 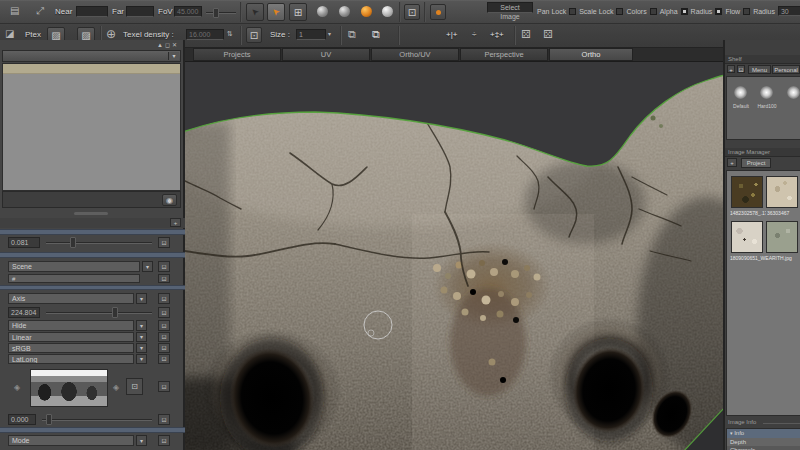 I want to click on scene-dropdown: Scene, so click(x=74, y=266).